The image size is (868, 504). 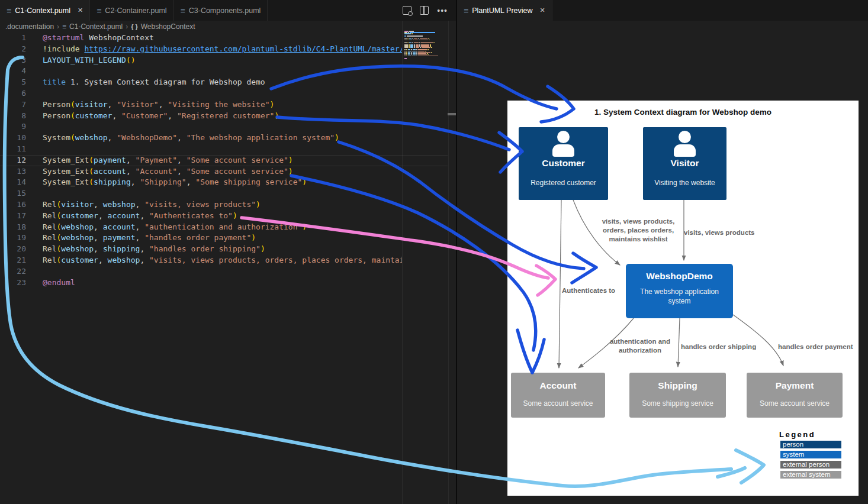 What do you see at coordinates (57, 137) in the screenshot?
I see `code-token: System` at bounding box center [57, 137].